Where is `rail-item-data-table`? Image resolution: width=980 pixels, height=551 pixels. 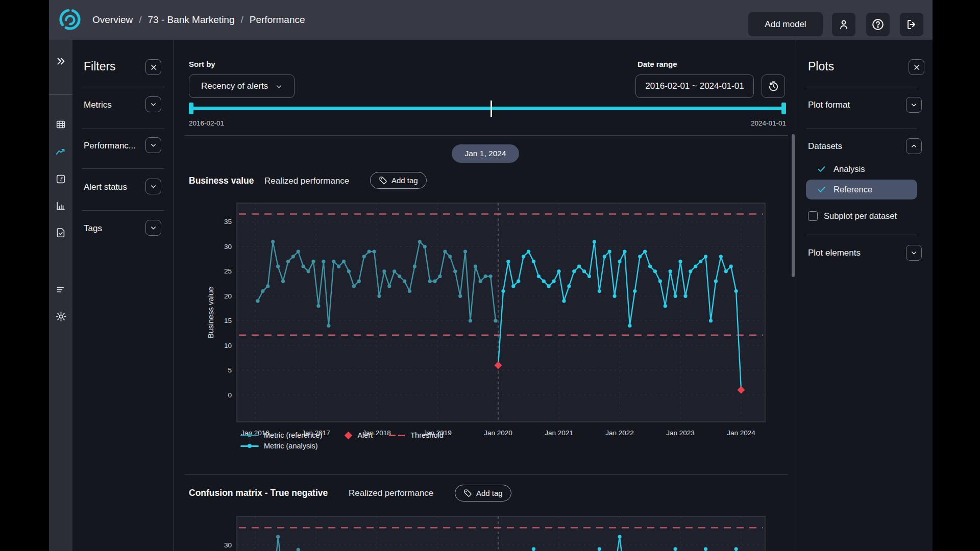
rail-item-data-table is located at coordinates (61, 124).